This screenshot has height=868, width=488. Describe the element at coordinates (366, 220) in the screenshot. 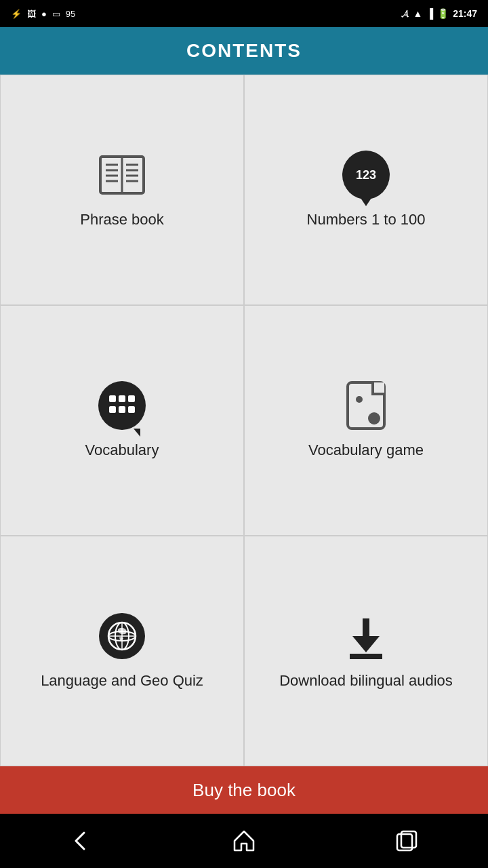

I see `numbers-label: Numbers 1 to 100` at that location.